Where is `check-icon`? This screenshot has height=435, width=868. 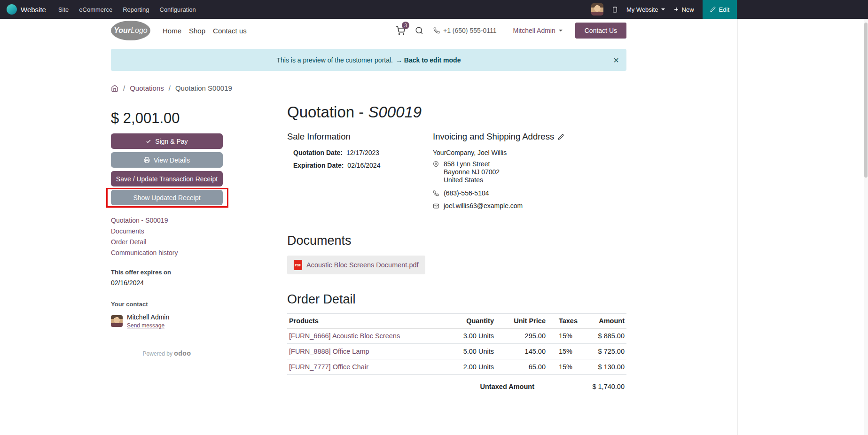 check-icon is located at coordinates (149, 141).